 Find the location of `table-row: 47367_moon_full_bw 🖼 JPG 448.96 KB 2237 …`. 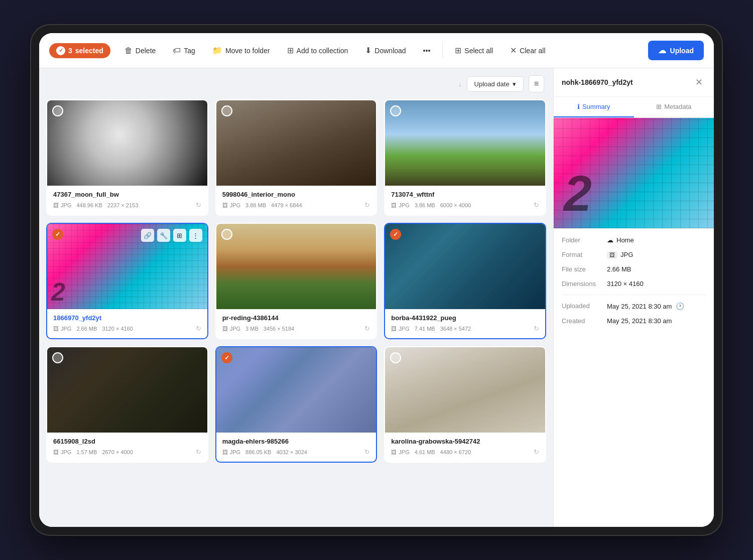

table-row: 47367_moon_full_bw 🖼 JPG 448.96 KB 2237 … is located at coordinates (128, 158).